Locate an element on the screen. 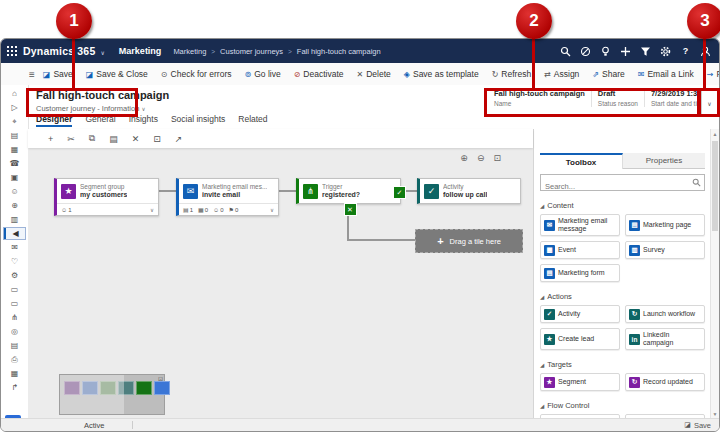  record-subtitle: Customer journey - Information ∨ is located at coordinates (91, 108).